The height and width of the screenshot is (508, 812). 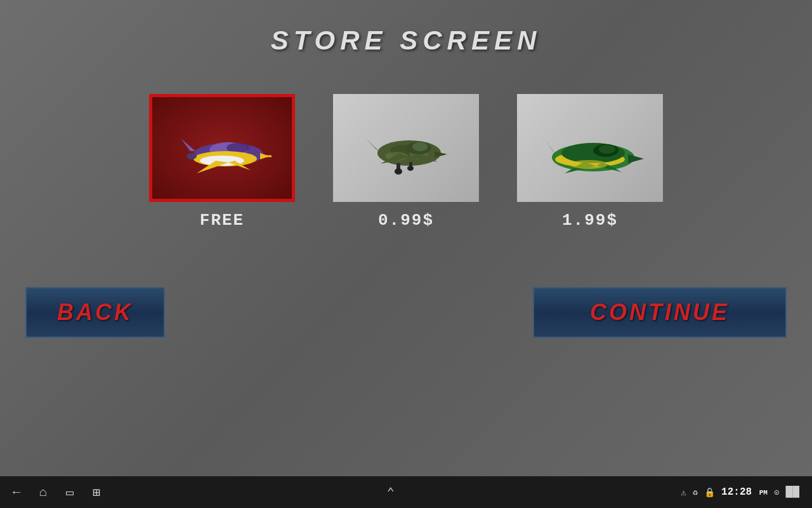 I want to click on page-title: STORE SCREEN, so click(x=406, y=41).